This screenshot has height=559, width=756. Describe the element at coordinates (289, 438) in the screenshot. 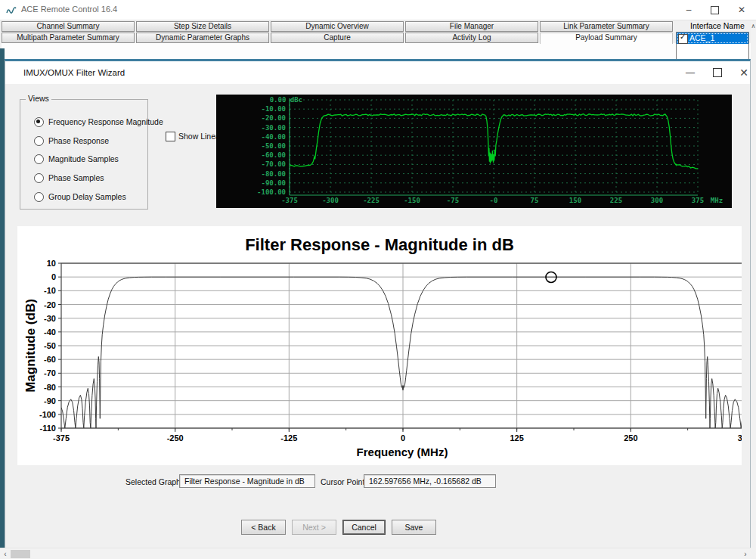

I see `svg-text: -125` at that location.